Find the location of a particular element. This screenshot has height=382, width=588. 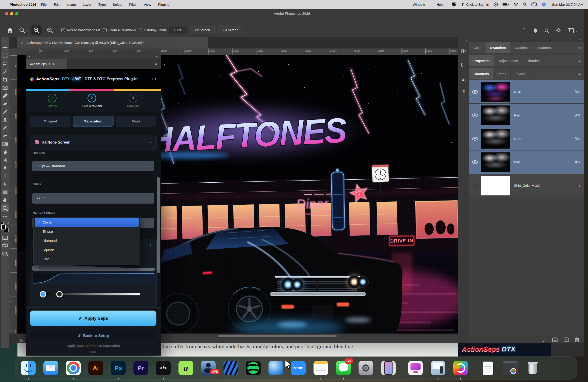

menu-item: Plugins is located at coordinates (164, 4).